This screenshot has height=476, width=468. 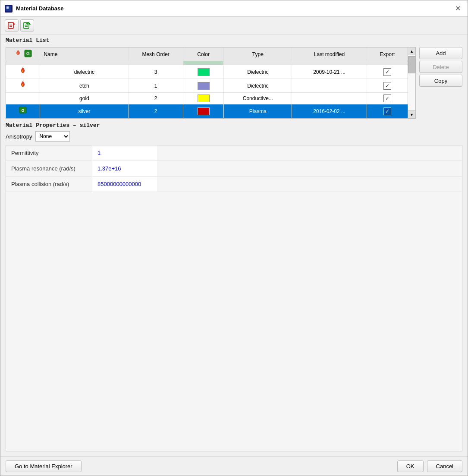 What do you see at coordinates (207, 63) in the screenshot?
I see `header-color-row` at bounding box center [207, 63].